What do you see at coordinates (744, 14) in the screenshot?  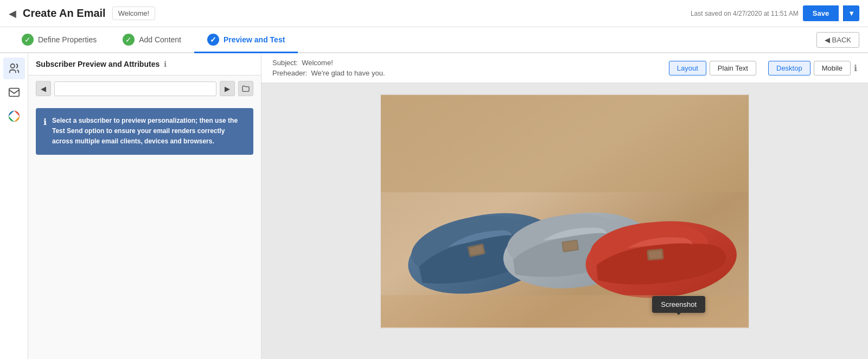 I see `last-saved-text: Last saved on 4/27/2020 at 11:51 AM` at bounding box center [744, 14].